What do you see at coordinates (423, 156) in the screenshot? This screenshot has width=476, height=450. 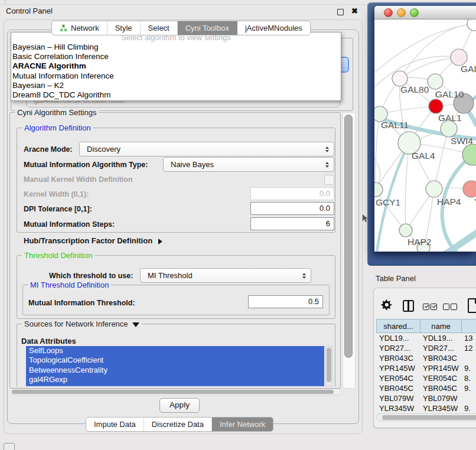 I see `node-label: GAL4` at bounding box center [423, 156].